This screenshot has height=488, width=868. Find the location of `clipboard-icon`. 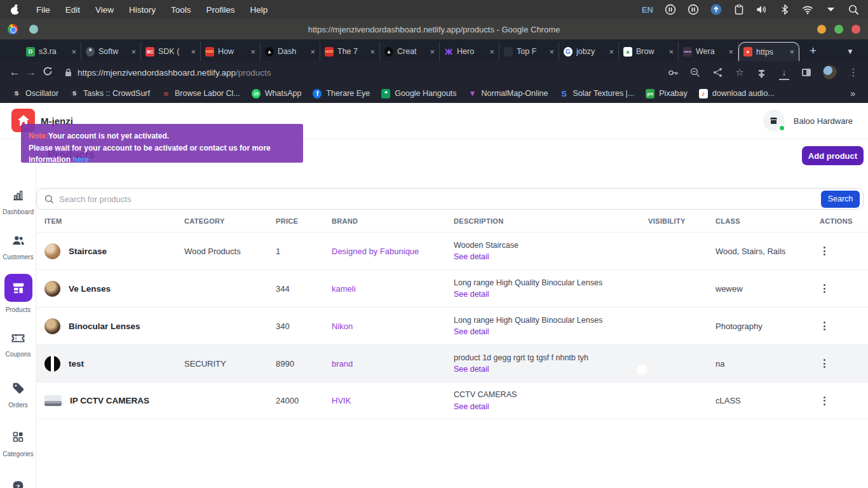

clipboard-icon is located at coordinates (739, 10).